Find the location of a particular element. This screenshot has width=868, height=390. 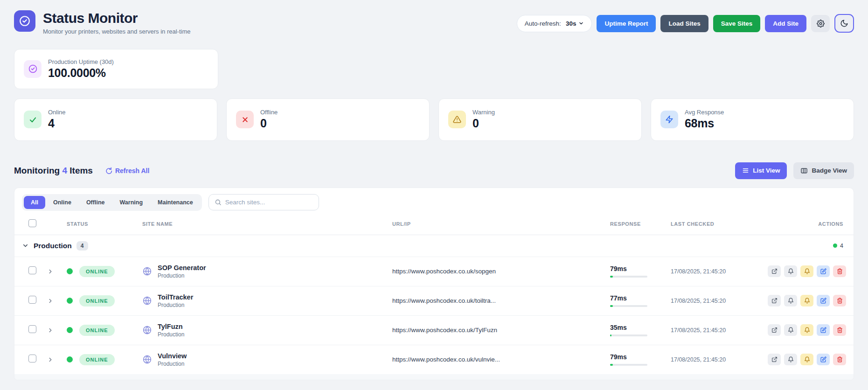

tab-maintenance: Maintenance is located at coordinates (175, 202).